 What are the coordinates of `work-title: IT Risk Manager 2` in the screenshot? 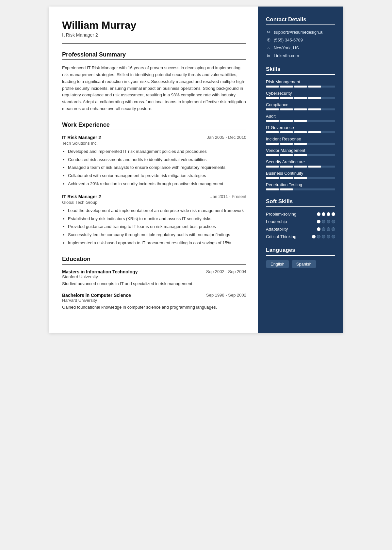 It's located at (82, 197).